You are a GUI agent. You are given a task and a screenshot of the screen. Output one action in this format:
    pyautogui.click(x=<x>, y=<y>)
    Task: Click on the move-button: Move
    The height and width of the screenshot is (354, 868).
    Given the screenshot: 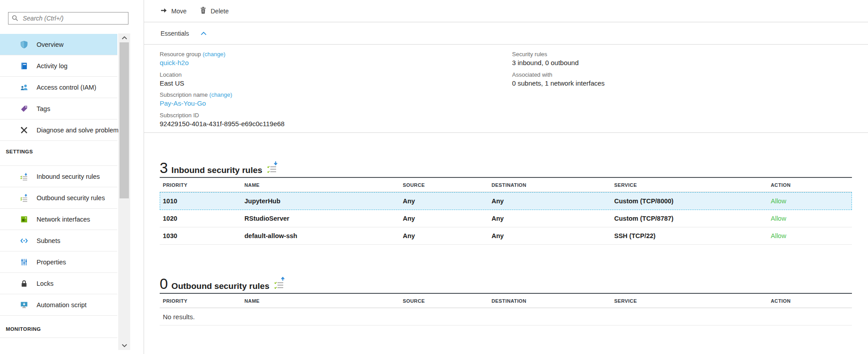 What is the action you would take?
    pyautogui.click(x=174, y=11)
    